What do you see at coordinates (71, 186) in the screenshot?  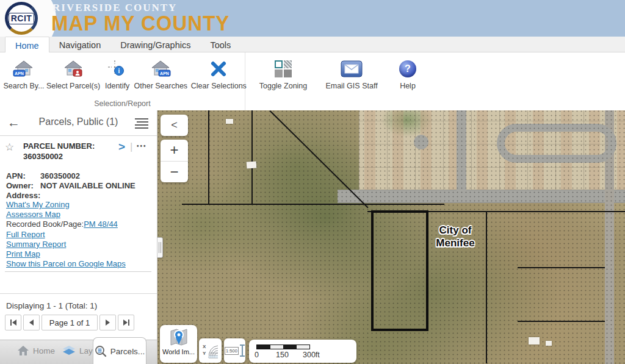 I see `field-owner: Owner:NOT AVAILABLE ONLINE` at bounding box center [71, 186].